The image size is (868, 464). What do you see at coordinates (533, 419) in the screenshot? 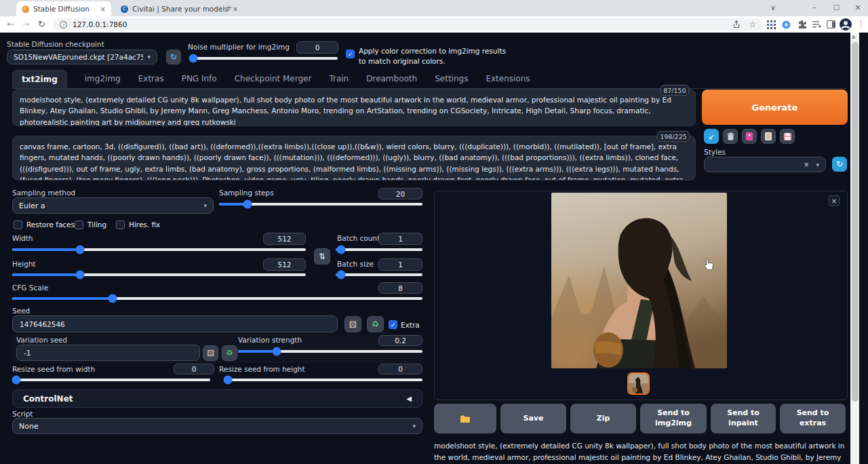
I see `save-button: Save` at bounding box center [533, 419].